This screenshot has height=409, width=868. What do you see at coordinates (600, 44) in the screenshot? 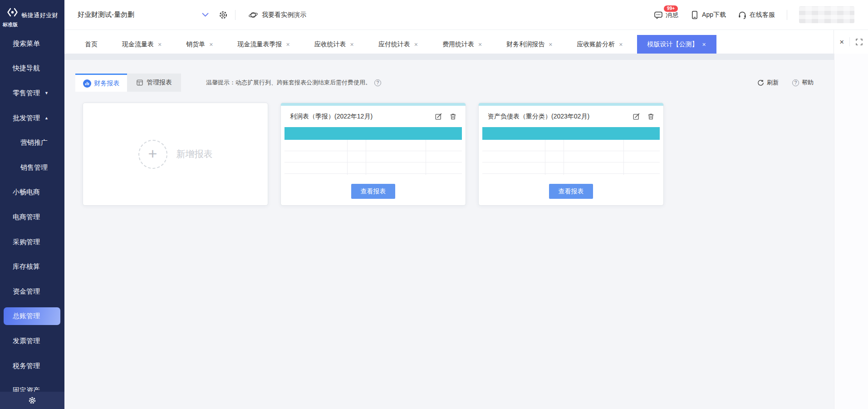
I see `tab-receivables-aging: 应收账龄分析×` at bounding box center [600, 44].